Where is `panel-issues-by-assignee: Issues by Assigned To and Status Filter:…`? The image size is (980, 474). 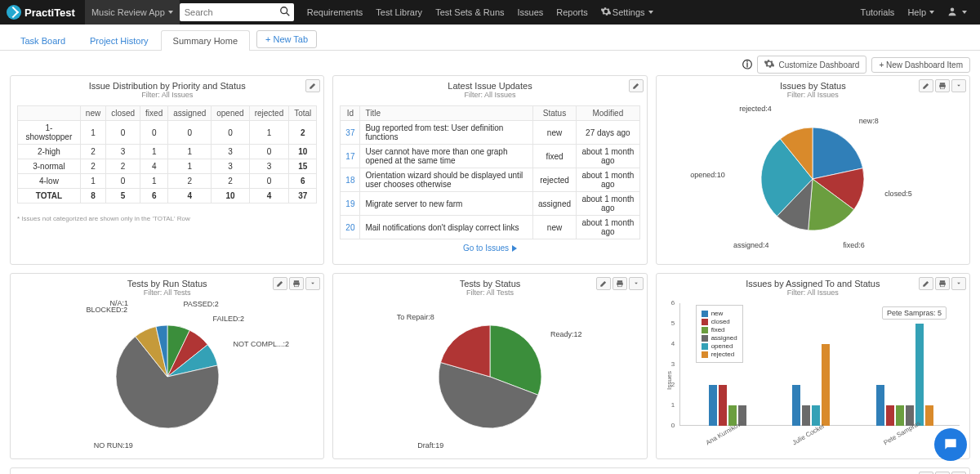 panel-issues-by-assignee: Issues by Assigned To and Status Filter:… is located at coordinates (813, 366).